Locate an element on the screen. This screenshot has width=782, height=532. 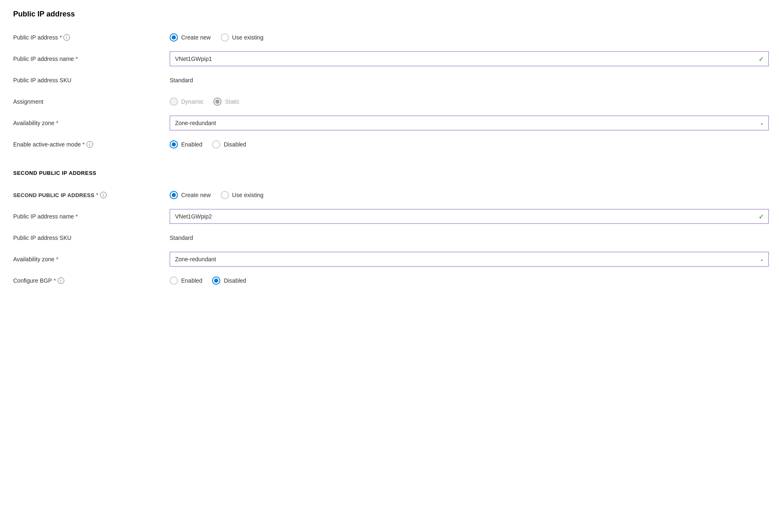
configure-bgp-radio-group: Enabled Disabled is located at coordinates (469, 281).